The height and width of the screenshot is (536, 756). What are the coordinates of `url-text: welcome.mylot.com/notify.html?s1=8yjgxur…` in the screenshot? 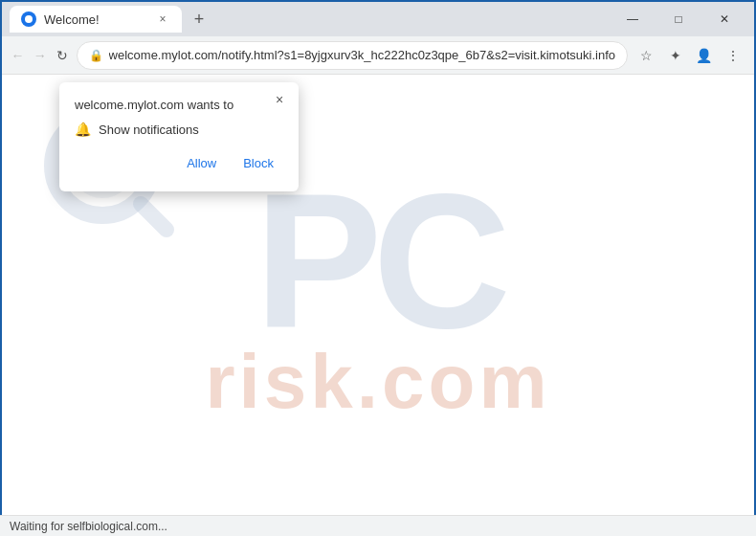 It's located at (362, 56).